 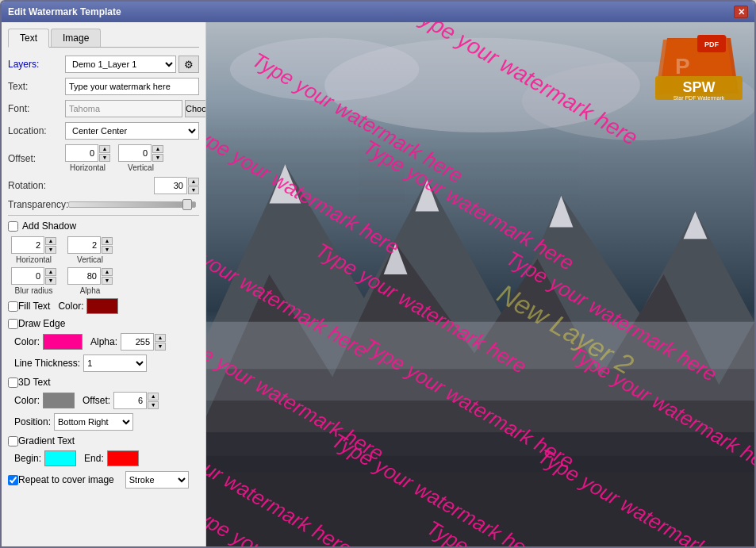 I want to click on edge-alpha-label: Alpha:, so click(x=104, y=342).